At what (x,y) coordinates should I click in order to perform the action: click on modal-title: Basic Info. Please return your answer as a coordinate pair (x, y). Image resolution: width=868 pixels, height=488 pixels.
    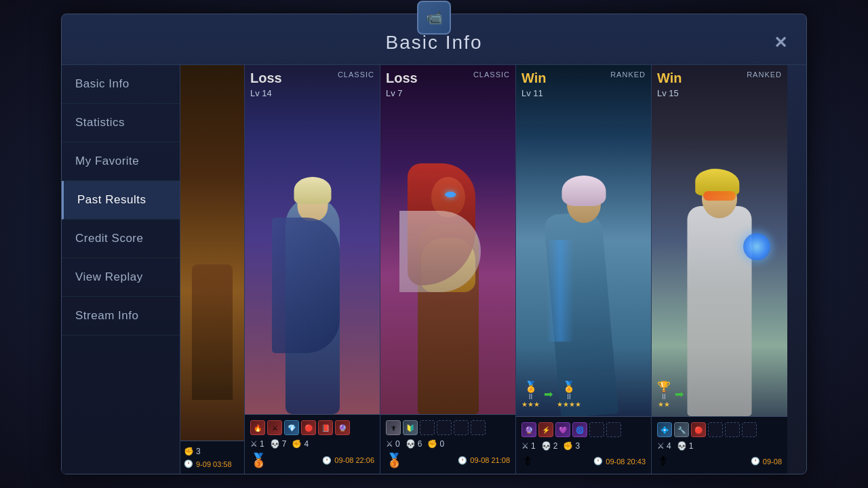
    Looking at the image, I should click on (434, 43).